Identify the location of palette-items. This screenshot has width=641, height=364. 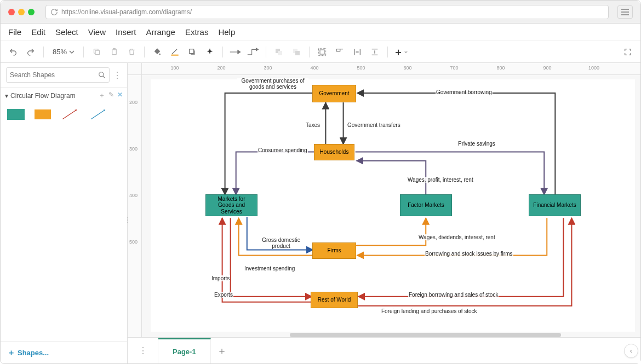
(64, 114).